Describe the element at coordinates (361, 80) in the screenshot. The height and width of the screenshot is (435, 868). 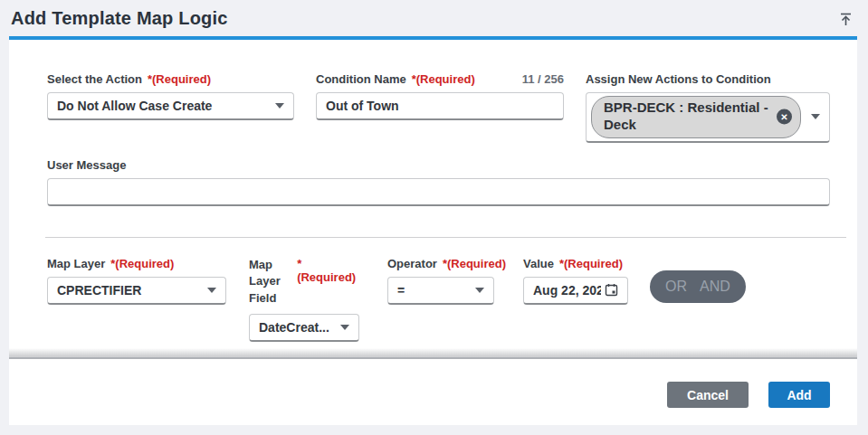
I see `condition-name-label: Condition Name` at that location.